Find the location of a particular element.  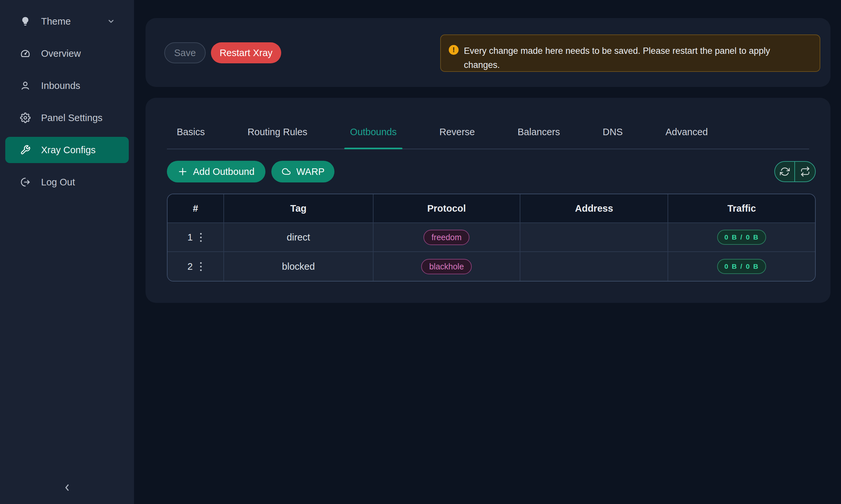

tab-balancers: Balancers is located at coordinates (538, 138).